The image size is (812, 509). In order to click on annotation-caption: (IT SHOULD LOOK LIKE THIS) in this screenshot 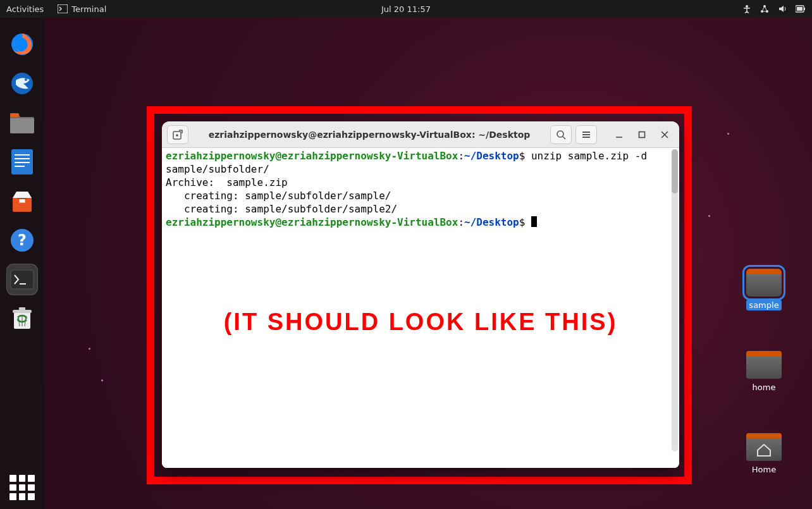, I will do `click(421, 322)`.